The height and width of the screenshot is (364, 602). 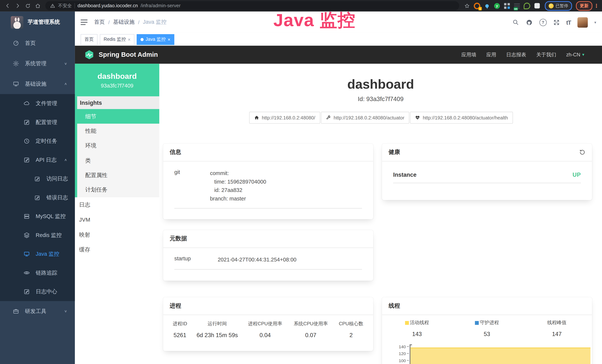 What do you see at coordinates (400, 354) in the screenshot?
I see `y-axis-tick: 120` at bounding box center [400, 354].